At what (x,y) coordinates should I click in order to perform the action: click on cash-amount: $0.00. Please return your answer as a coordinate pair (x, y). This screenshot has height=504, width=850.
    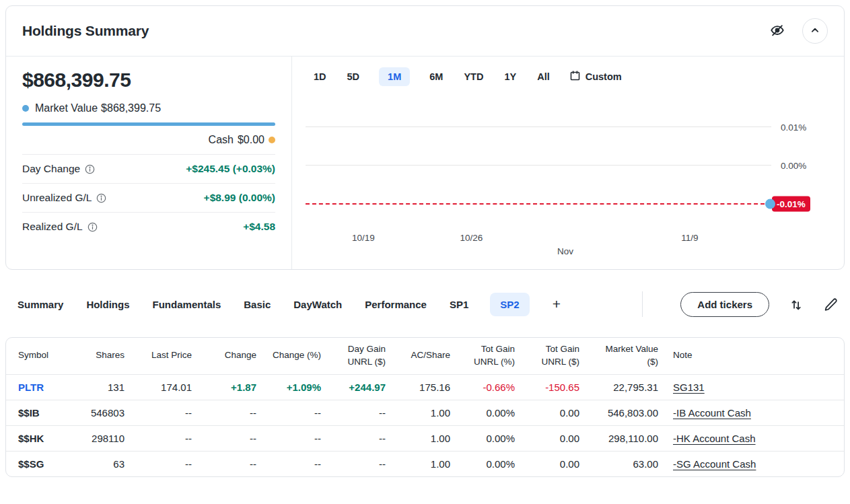
    Looking at the image, I should click on (251, 140).